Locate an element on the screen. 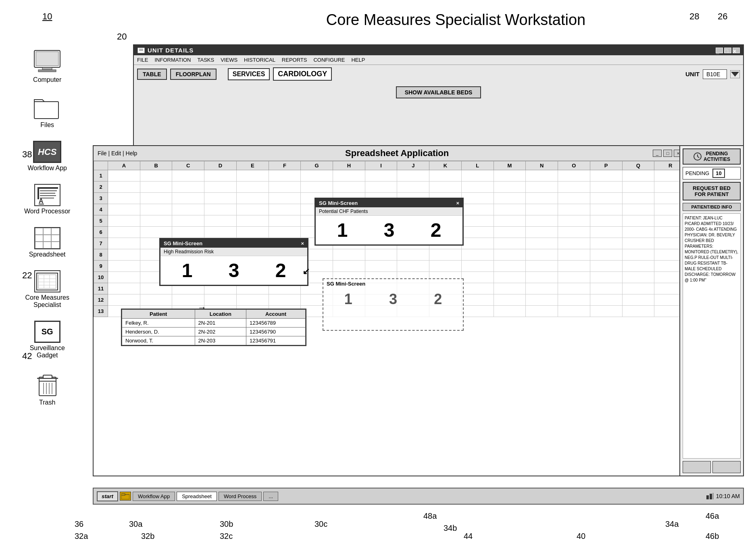  word-taskbar-btn: Word Process is located at coordinates (240, 496).